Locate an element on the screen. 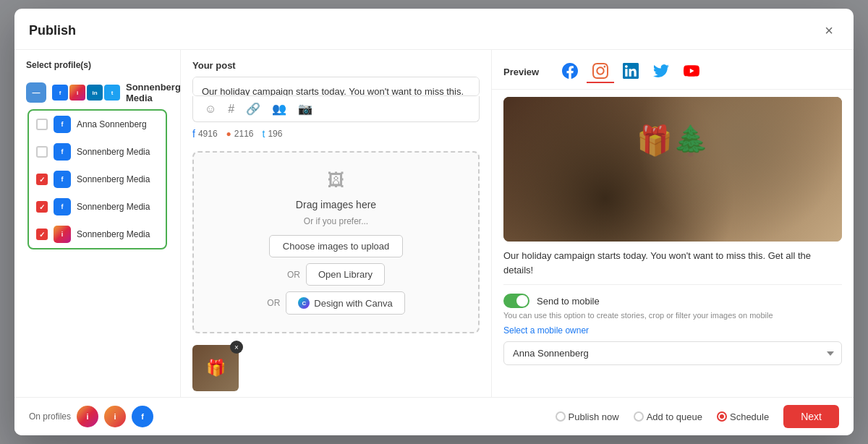 The width and height of the screenshot is (868, 444). link-icon: 🔗 is located at coordinates (253, 108).